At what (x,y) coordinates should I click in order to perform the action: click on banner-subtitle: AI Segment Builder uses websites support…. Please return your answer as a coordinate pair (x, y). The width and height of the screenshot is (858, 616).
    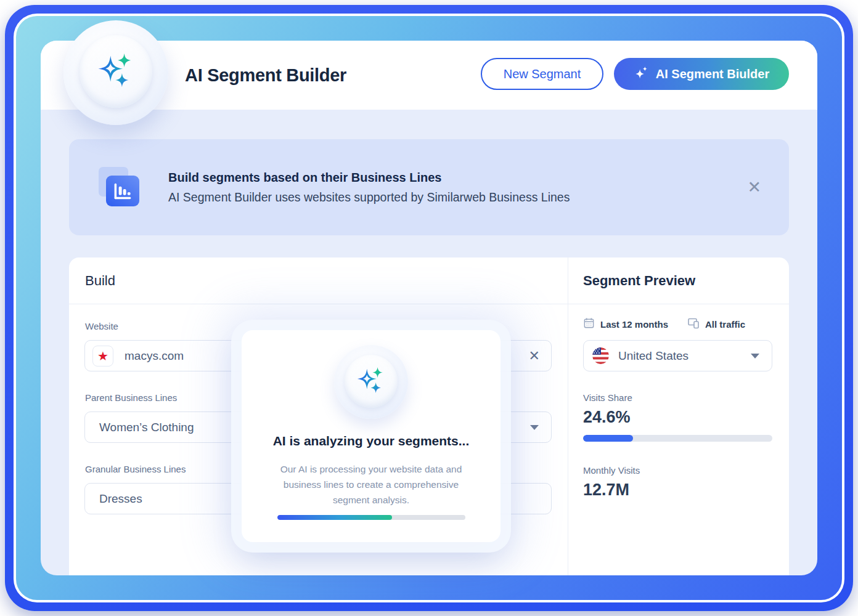
    Looking at the image, I should click on (369, 197).